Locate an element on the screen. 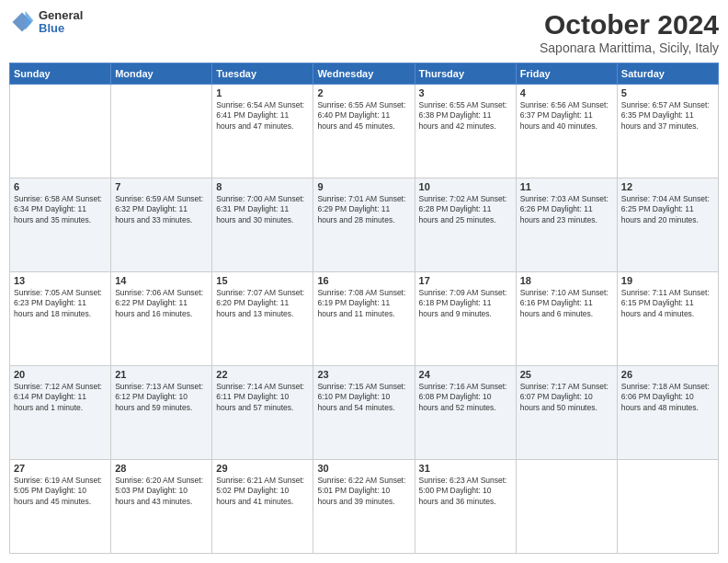  day-number: 2 is located at coordinates (364, 93).